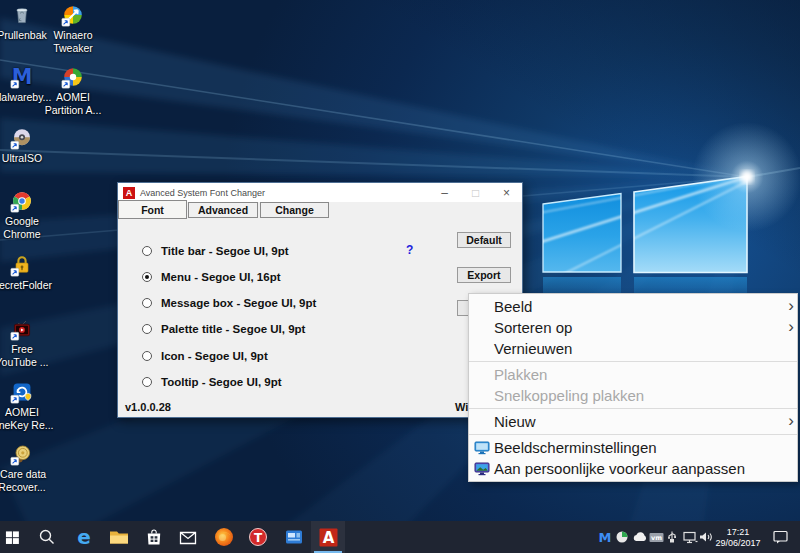 The height and width of the screenshot is (553, 800). What do you see at coordinates (129, 193) in the screenshot?
I see `app-window-icon: A` at bounding box center [129, 193].